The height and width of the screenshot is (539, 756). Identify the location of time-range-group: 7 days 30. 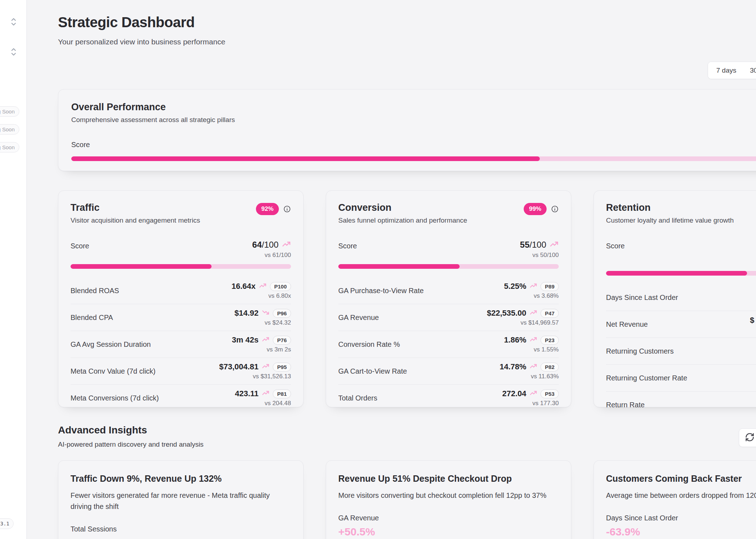
(732, 70).